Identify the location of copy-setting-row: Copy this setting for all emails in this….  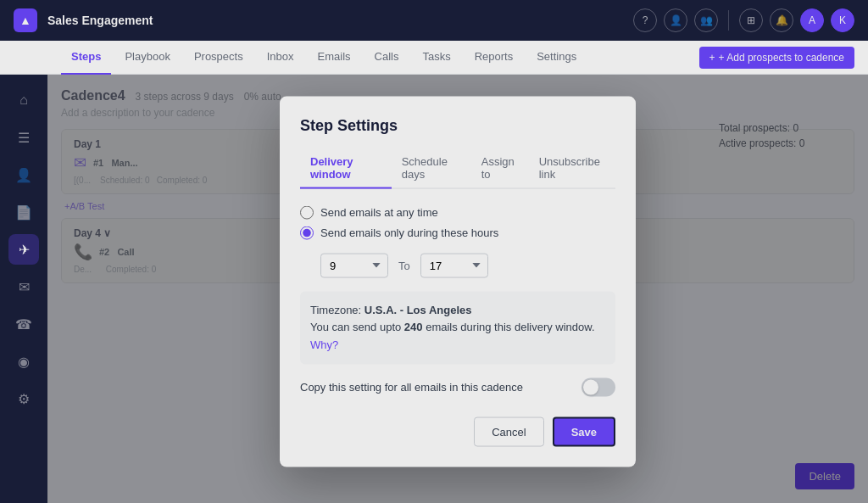
(458, 387).